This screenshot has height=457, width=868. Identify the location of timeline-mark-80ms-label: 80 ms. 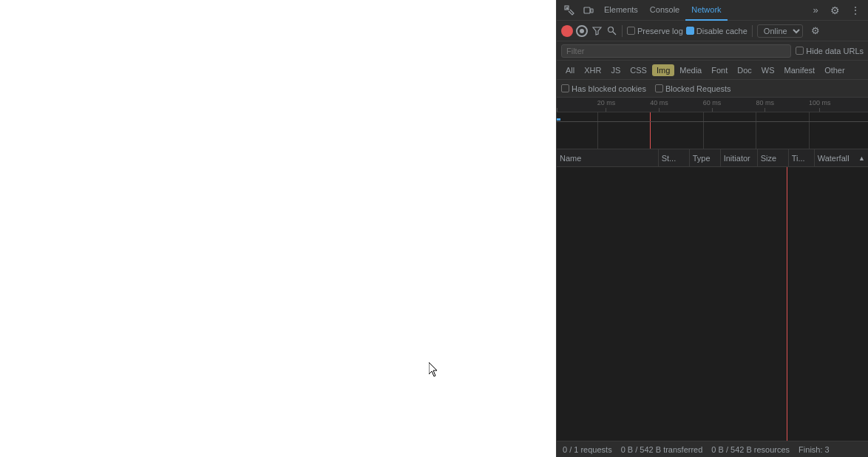
(764, 103).